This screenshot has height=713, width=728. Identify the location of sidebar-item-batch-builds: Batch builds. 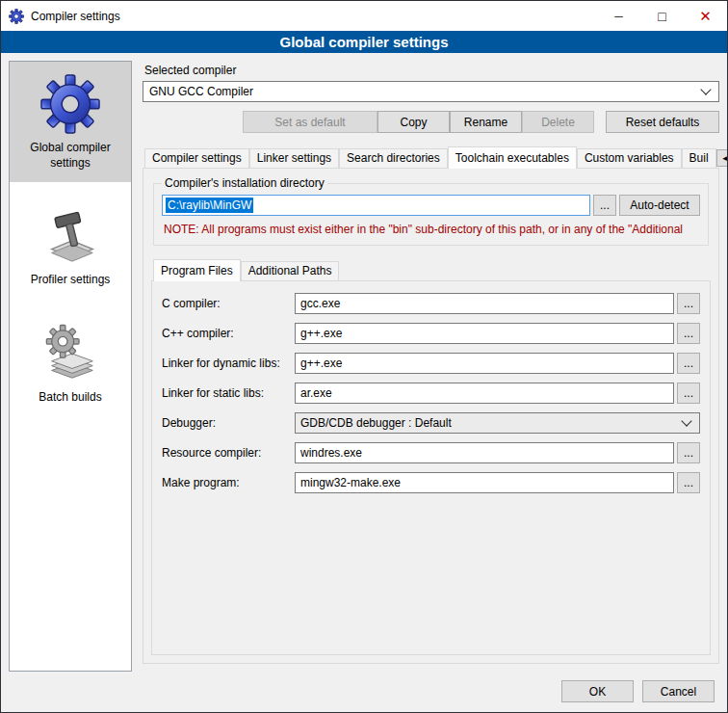
(70, 364).